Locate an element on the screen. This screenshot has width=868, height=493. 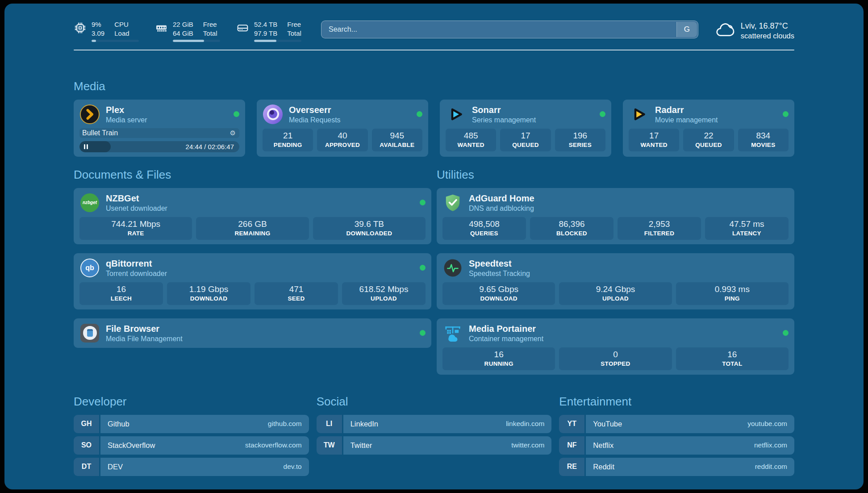
stat-box: 744.21 MbpsRATE is located at coordinates (136, 229).